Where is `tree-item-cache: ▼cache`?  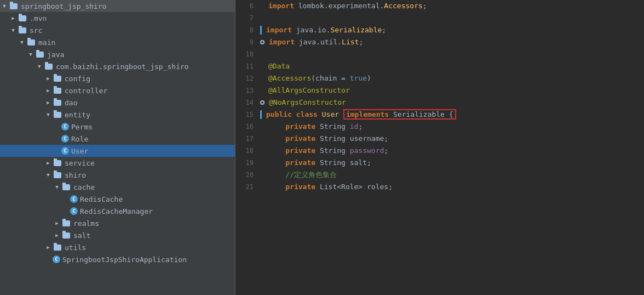
tree-item-cache: ▼cache is located at coordinates (117, 187).